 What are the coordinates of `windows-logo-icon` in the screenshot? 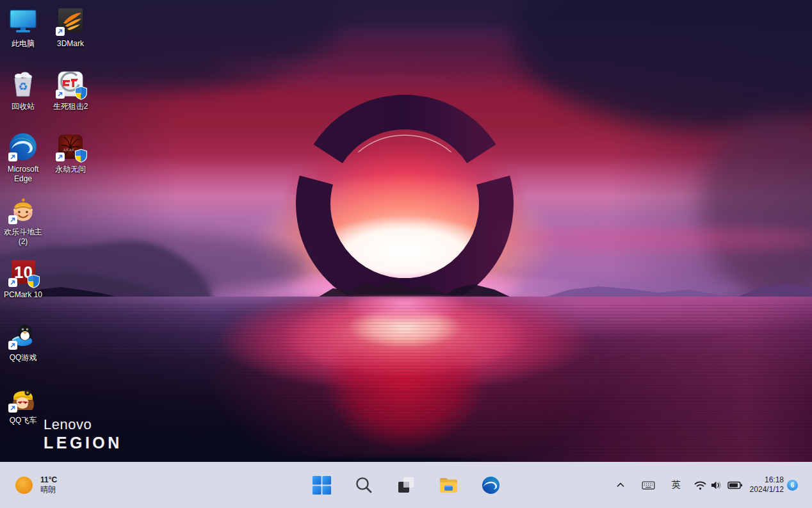 It's located at (321, 486).